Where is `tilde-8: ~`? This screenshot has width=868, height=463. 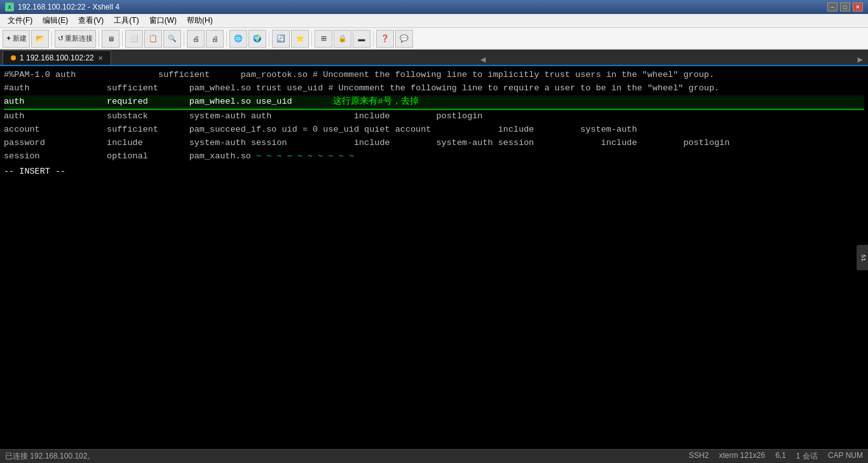 tilde-8: ~ is located at coordinates (331, 156).